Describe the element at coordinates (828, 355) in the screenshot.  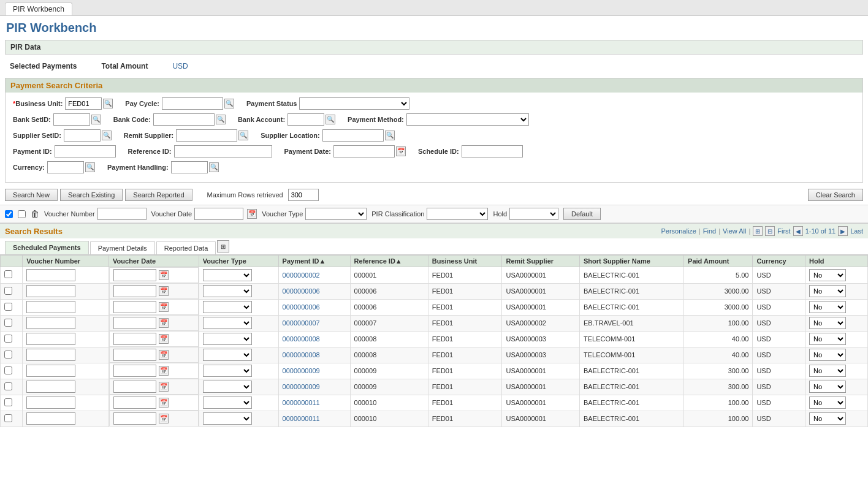
I see `hold-select-5: No Yes` at that location.